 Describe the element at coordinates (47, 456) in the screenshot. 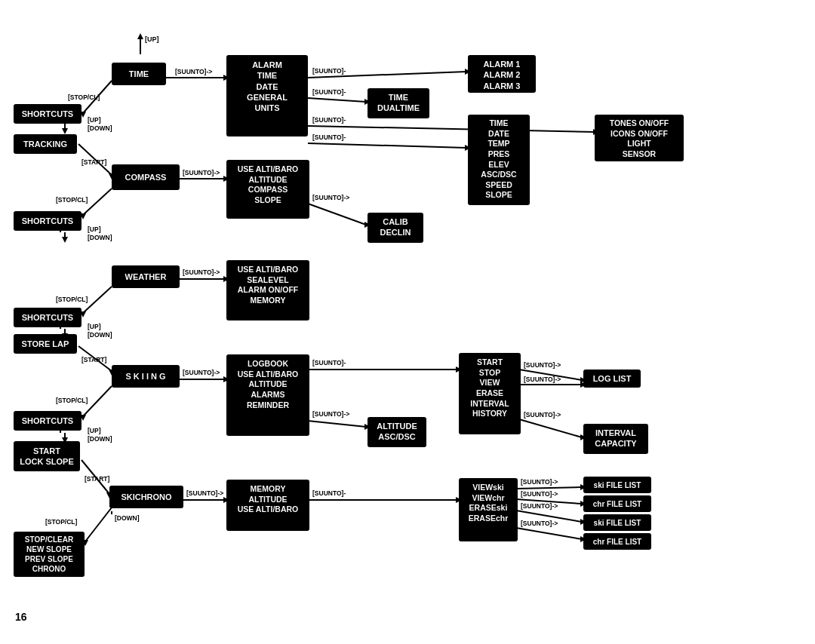

I see `startlockslope-box: START LOCK SLOPE` at that location.